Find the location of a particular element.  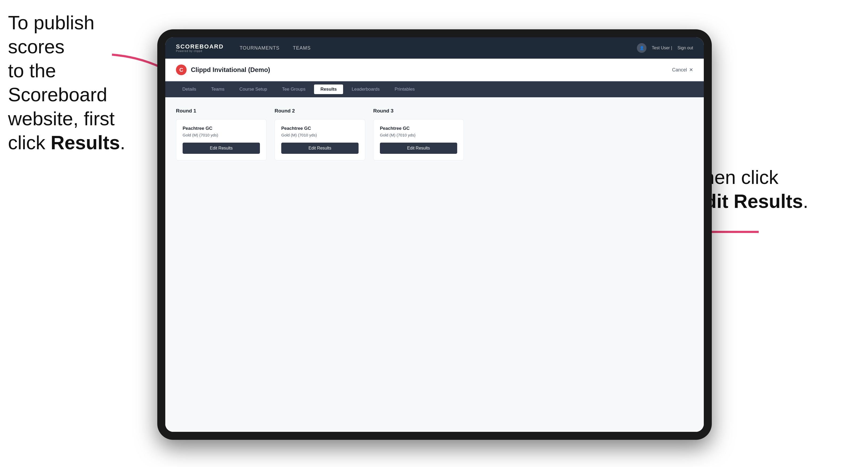

round-3-course-name: Peachtree GC is located at coordinates (418, 128).